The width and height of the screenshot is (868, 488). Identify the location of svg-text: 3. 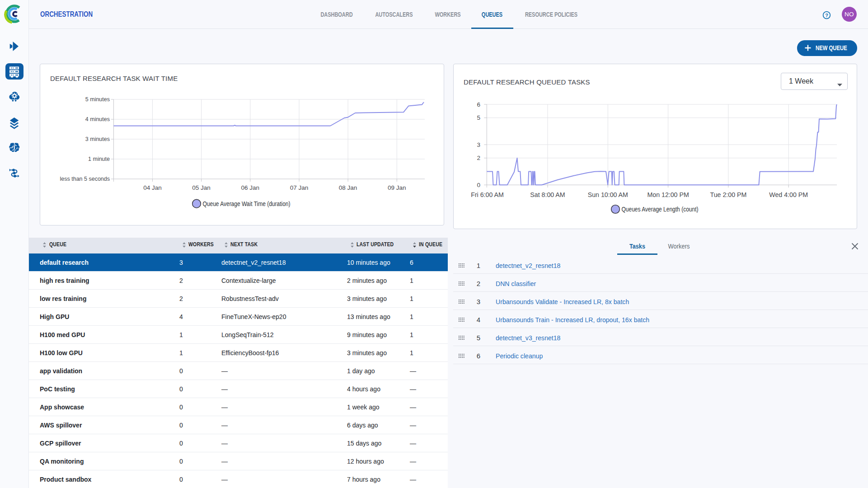
(479, 145).